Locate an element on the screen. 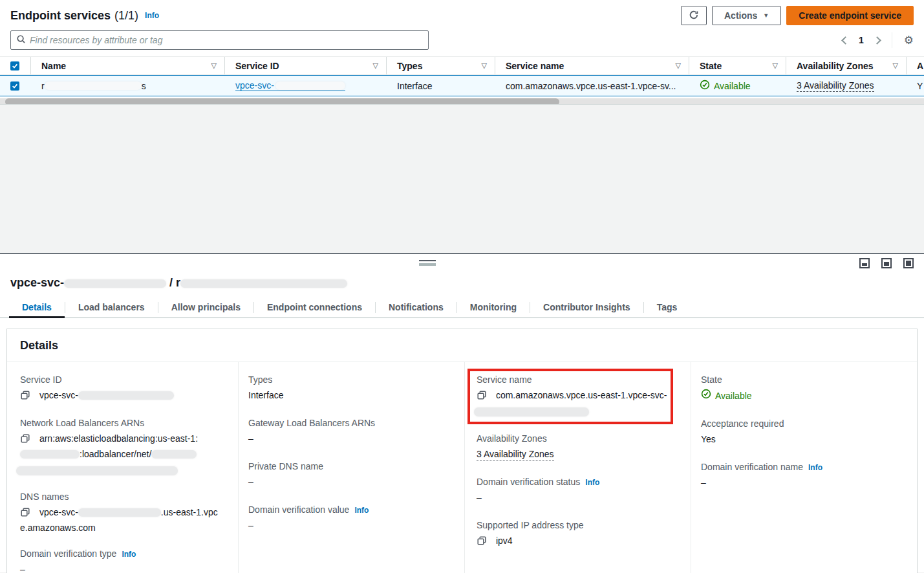 This screenshot has height=573, width=924. filter-row: 1 ⚙ is located at coordinates (462, 43).